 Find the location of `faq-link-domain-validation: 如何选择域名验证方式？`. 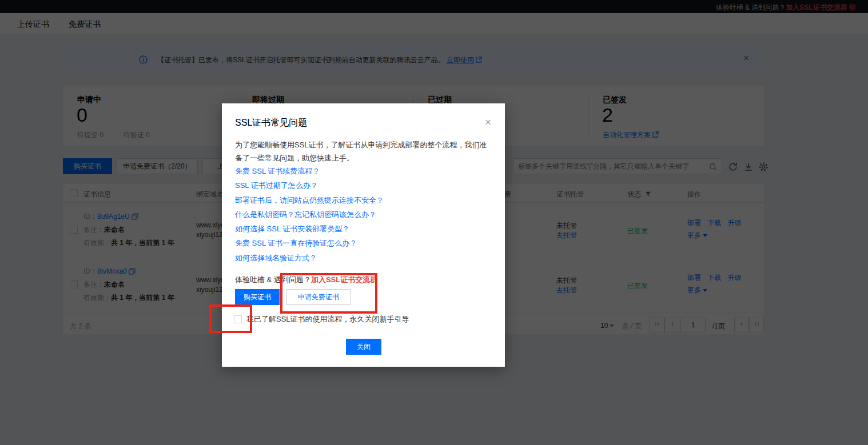

faq-link-domain-validation: 如何选择域名验证方式？ is located at coordinates (309, 260).